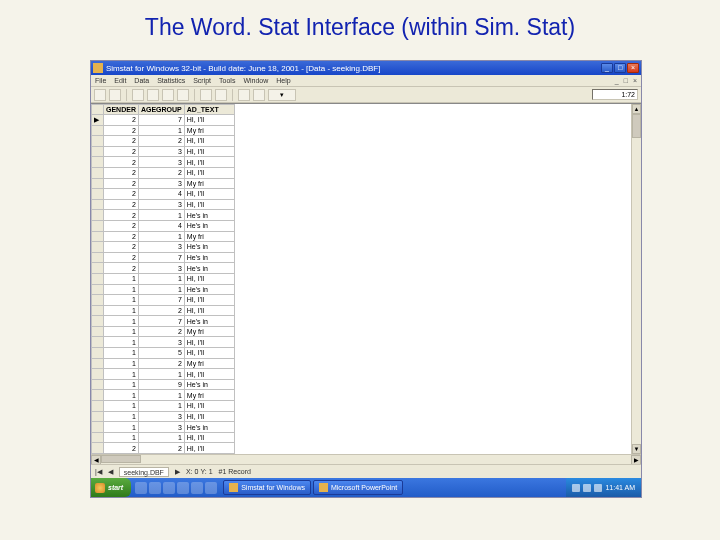 The height and width of the screenshot is (540, 720). Describe the element at coordinates (636, 279) in the screenshot. I see `vertical-scrollbar: ▲ ▼` at that location.